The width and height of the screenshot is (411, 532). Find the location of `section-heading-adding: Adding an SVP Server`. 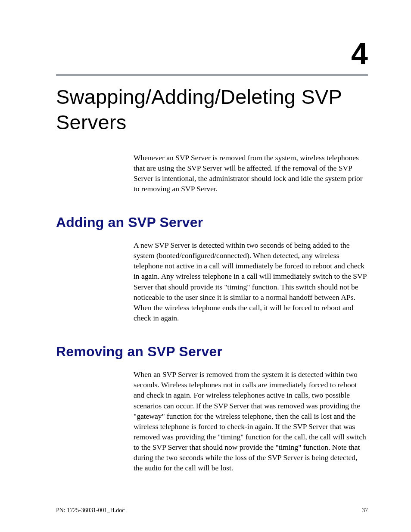

section-heading-adding: Adding an SVP Server is located at coordinates (212, 222).